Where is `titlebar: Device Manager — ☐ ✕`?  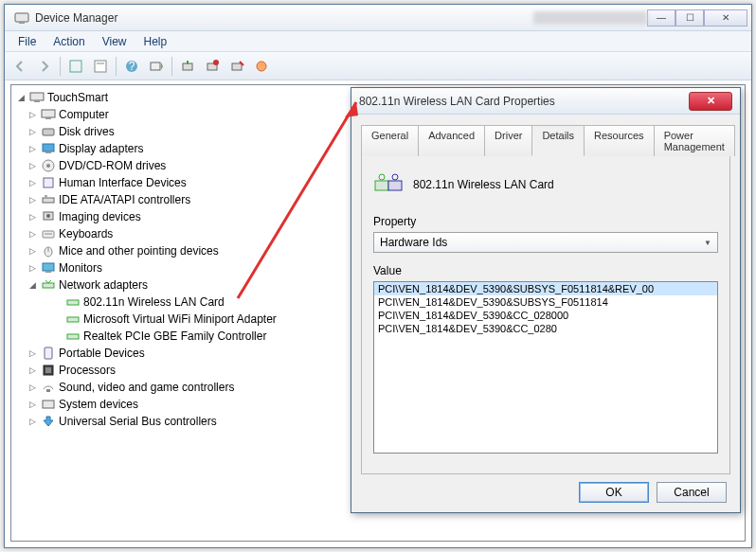 titlebar: Device Manager — ☐ ✕ is located at coordinates (378, 18).